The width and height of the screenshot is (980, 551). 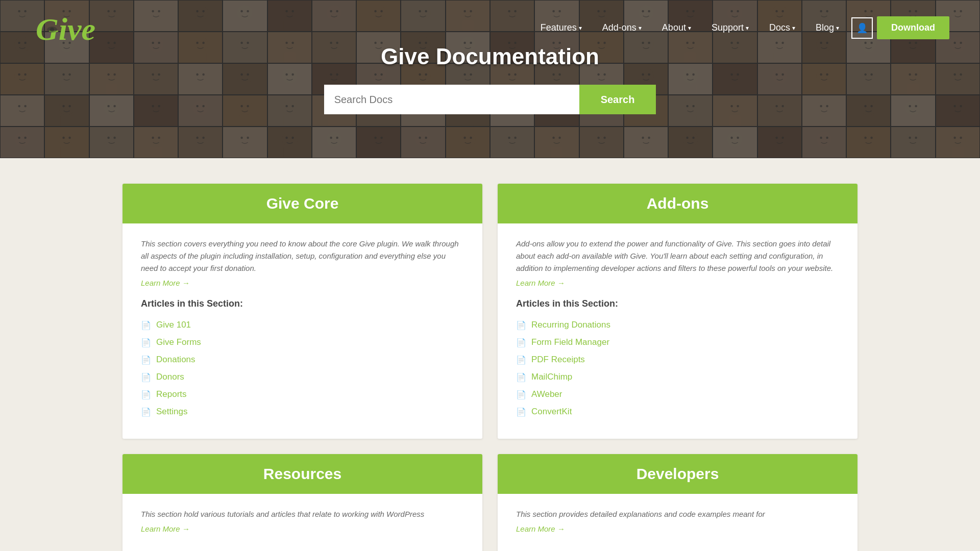 I want to click on list-item: 📄 PDF Receipts, so click(x=678, y=360).